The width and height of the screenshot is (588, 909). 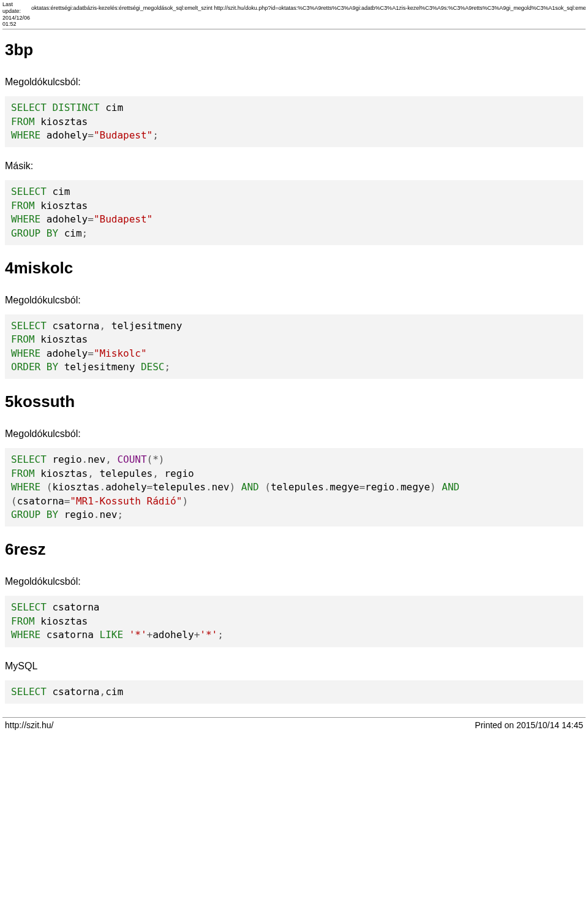 I want to click on heading-4miskolc: 4miskolc, so click(x=294, y=268).